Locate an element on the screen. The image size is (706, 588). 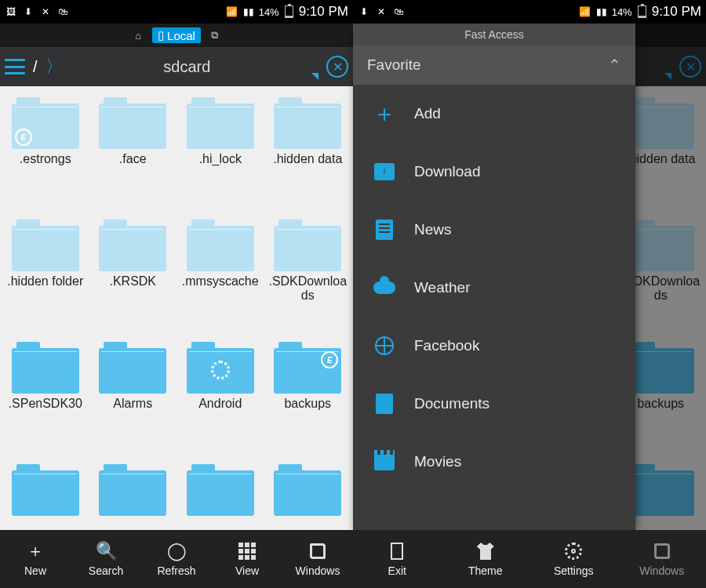
new-button: ＋New is located at coordinates (35, 559).